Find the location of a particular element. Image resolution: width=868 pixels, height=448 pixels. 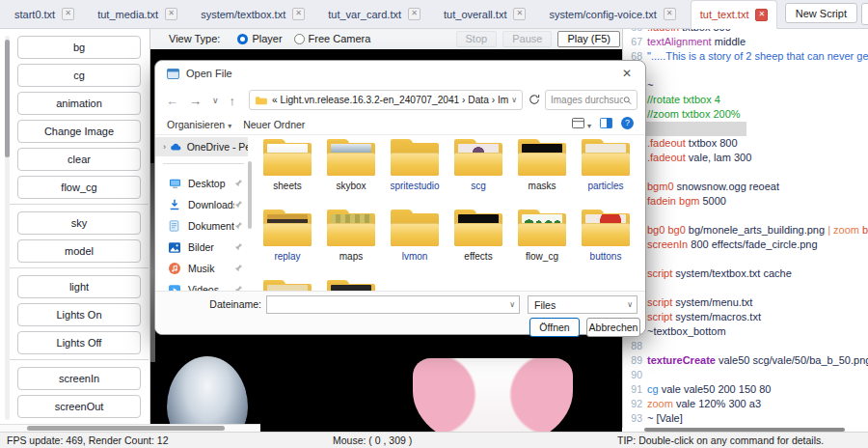

folder-item-replay: replay is located at coordinates (287, 241).